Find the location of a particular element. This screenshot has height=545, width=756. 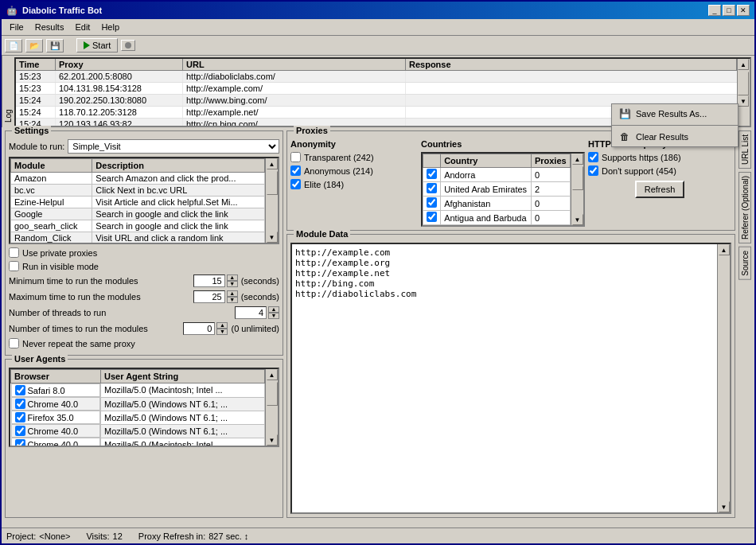

menu-results: Results is located at coordinates (49, 27).